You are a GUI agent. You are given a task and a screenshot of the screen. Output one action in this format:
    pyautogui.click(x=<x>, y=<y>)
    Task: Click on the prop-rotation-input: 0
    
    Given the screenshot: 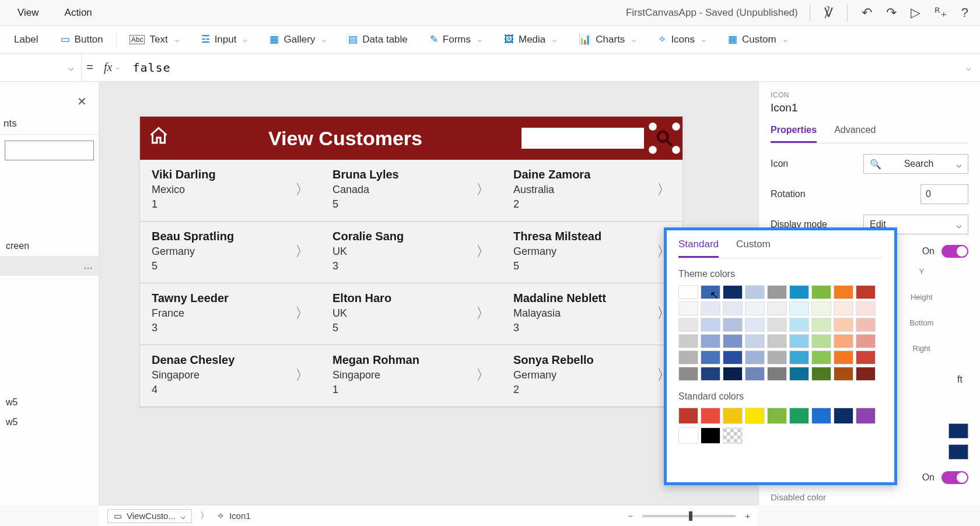 What is the action you would take?
    pyautogui.click(x=944, y=194)
    